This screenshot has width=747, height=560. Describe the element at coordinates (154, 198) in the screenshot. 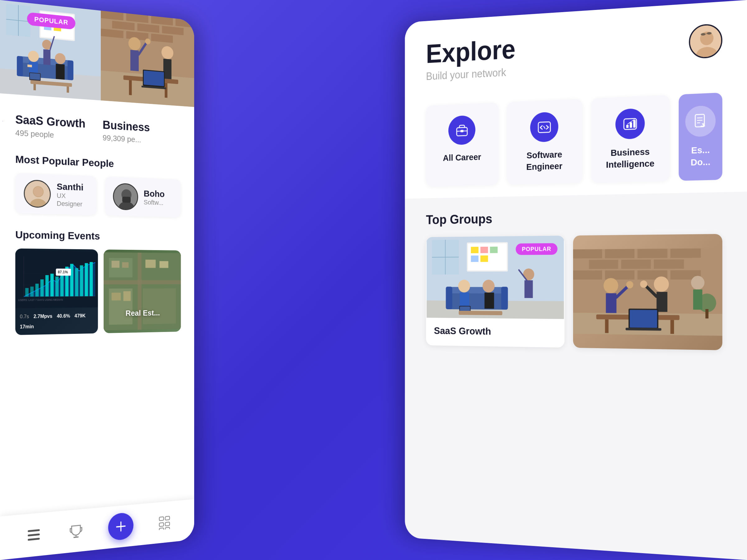

I see `boho-info: Boho Softw...` at that location.